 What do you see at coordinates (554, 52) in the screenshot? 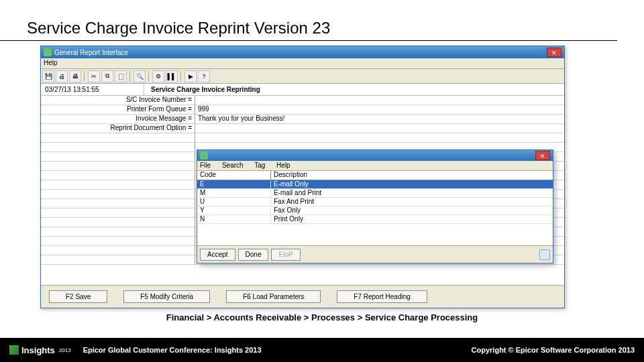
I see `close-icon: ✕` at bounding box center [554, 52].